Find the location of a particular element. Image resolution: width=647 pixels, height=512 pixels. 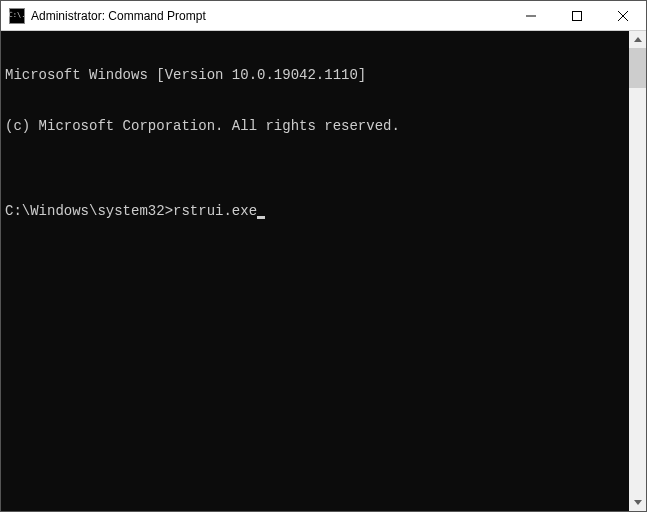

close-icon is located at coordinates (623, 16).